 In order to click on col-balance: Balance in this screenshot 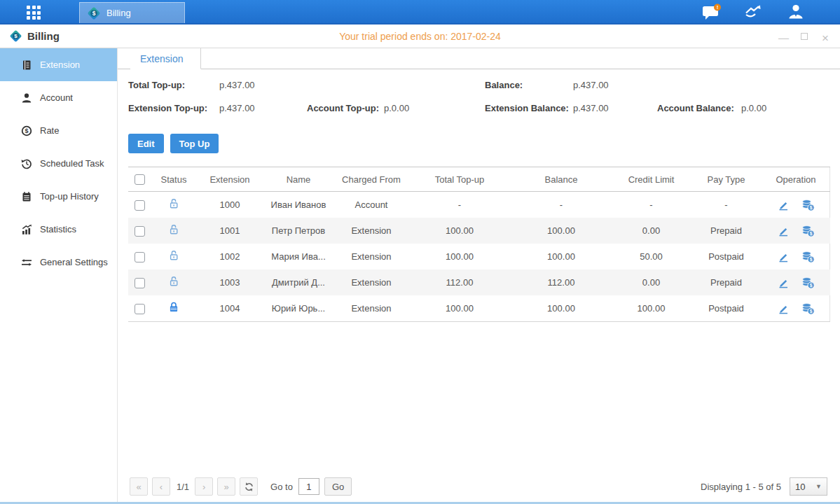, I will do `click(561, 179)`.